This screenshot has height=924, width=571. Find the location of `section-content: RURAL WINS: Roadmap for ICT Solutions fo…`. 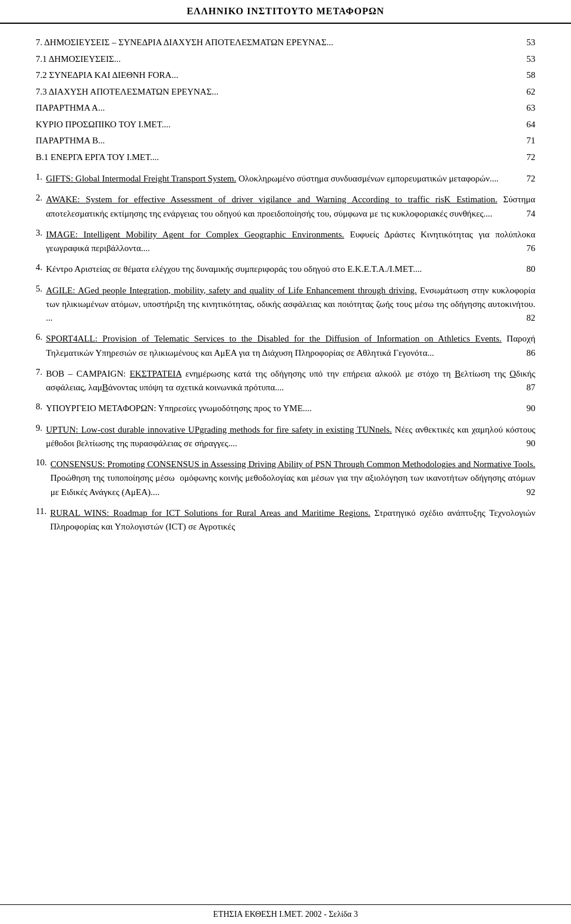

section-content: RURAL WINS: Roadmap for ICT Solutions fo… is located at coordinates (293, 520).